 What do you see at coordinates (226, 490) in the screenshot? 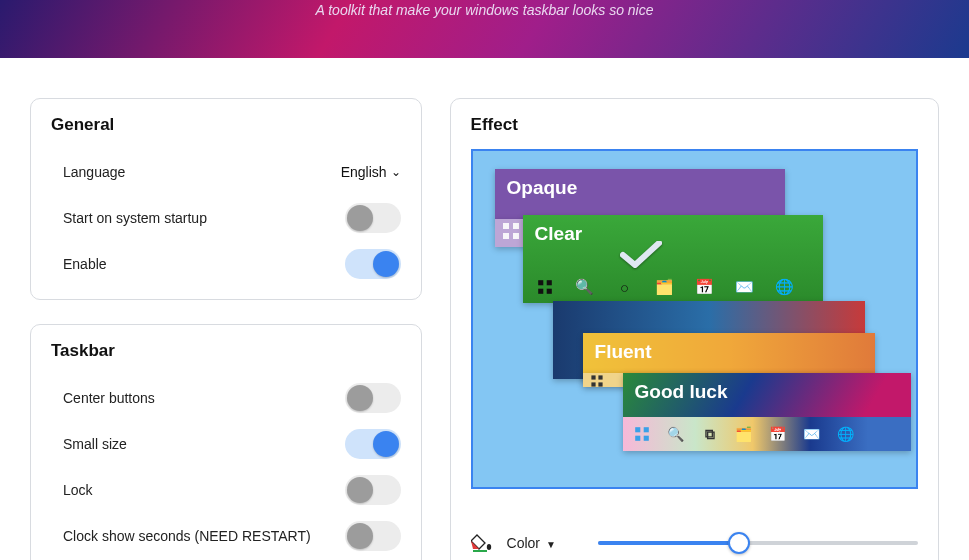
I see `row-lock: Lock` at bounding box center [226, 490].